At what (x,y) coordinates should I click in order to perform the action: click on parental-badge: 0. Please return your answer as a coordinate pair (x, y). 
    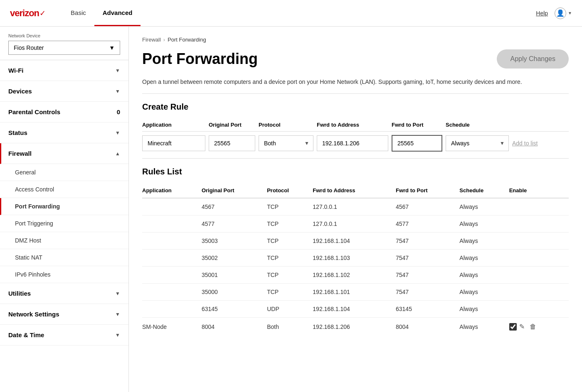
    Looking at the image, I should click on (118, 112).